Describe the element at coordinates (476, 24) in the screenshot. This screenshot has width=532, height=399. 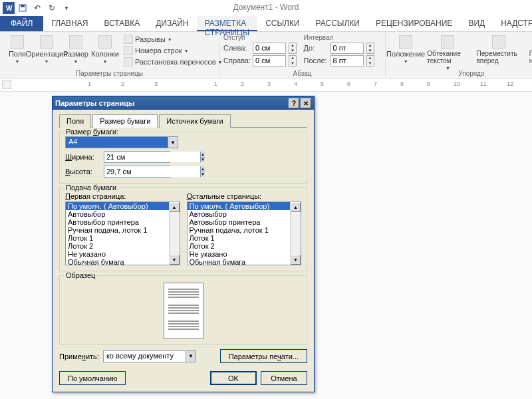
I see `tab-view: ВИД` at that location.